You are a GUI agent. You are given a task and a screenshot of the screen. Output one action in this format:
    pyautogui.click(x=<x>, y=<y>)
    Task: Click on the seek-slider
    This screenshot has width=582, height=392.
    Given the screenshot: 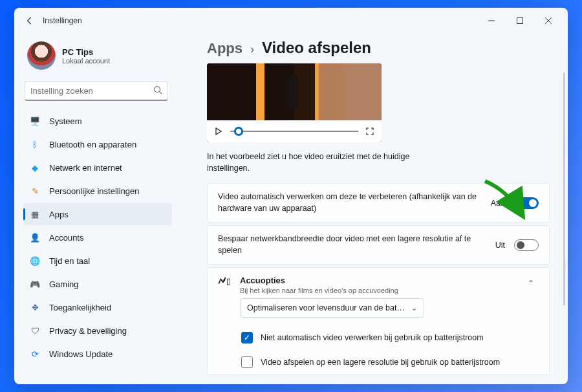 What is the action you would take?
    pyautogui.click(x=294, y=131)
    